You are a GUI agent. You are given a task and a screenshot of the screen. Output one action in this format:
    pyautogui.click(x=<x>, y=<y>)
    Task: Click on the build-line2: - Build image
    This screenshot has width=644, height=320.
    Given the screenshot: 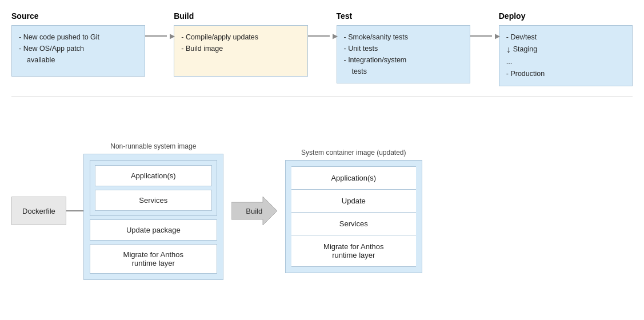 What is the action you would take?
    pyautogui.click(x=241, y=49)
    